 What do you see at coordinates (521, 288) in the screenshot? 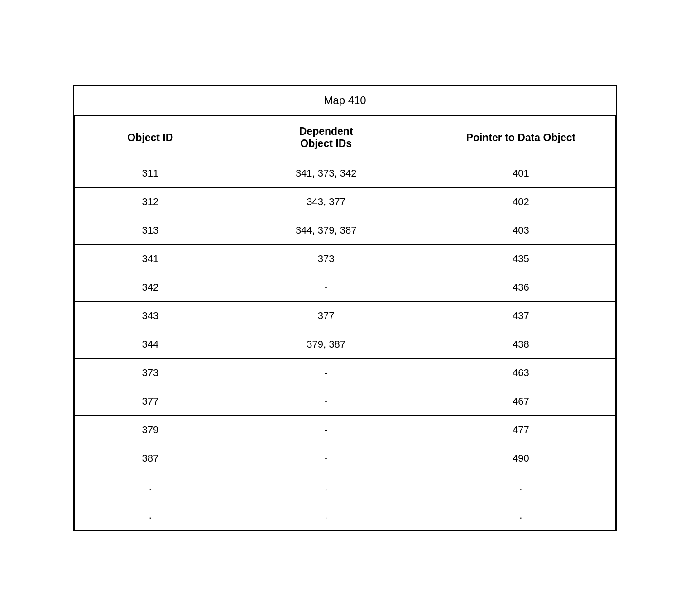
I see `cell-pointer: 436` at bounding box center [521, 288].